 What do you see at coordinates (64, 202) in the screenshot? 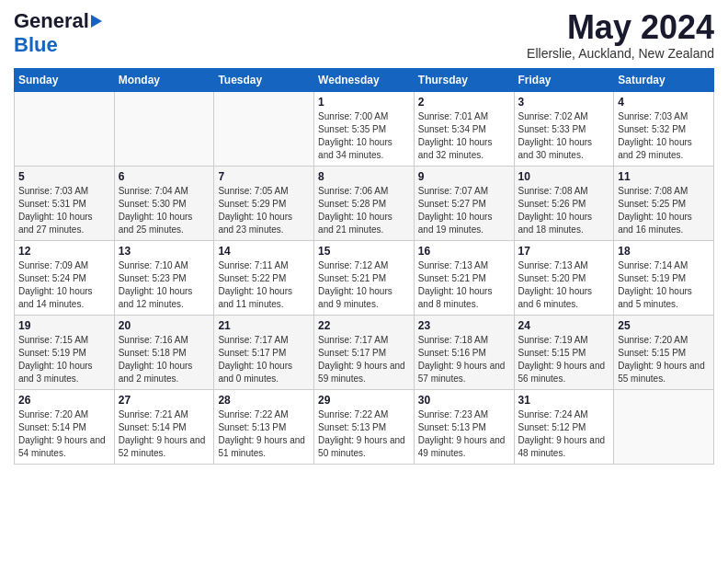
I see `table-row: 5Sunrise: 7:03 AMSunset: 5:31 PMDaylight…` at bounding box center [64, 202].